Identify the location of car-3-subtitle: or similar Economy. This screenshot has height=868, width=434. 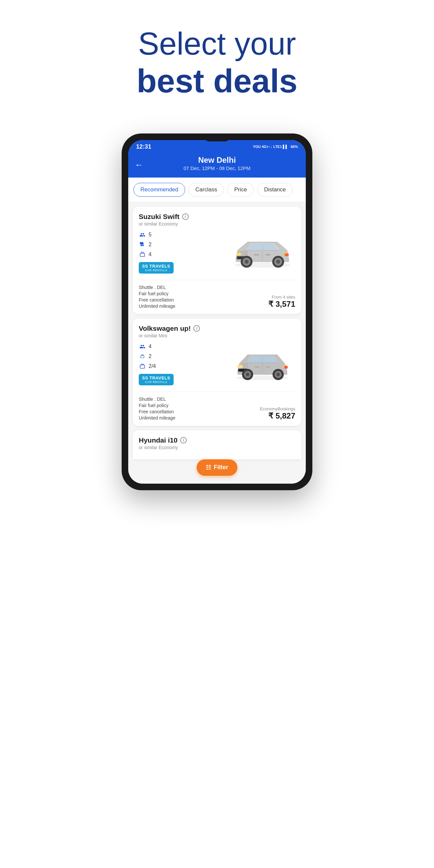
(163, 447).